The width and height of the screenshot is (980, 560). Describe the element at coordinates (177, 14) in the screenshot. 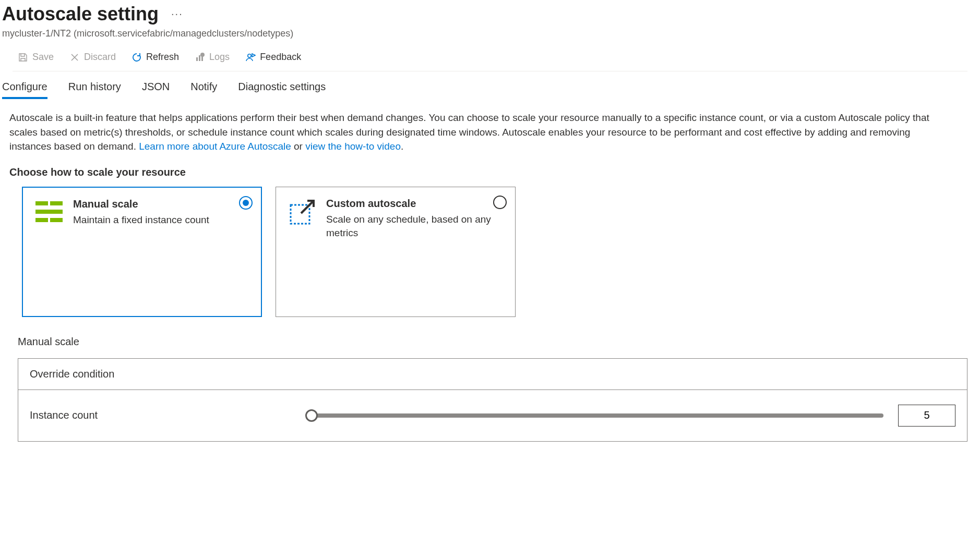

I see `more-actions-icon: ···` at that location.